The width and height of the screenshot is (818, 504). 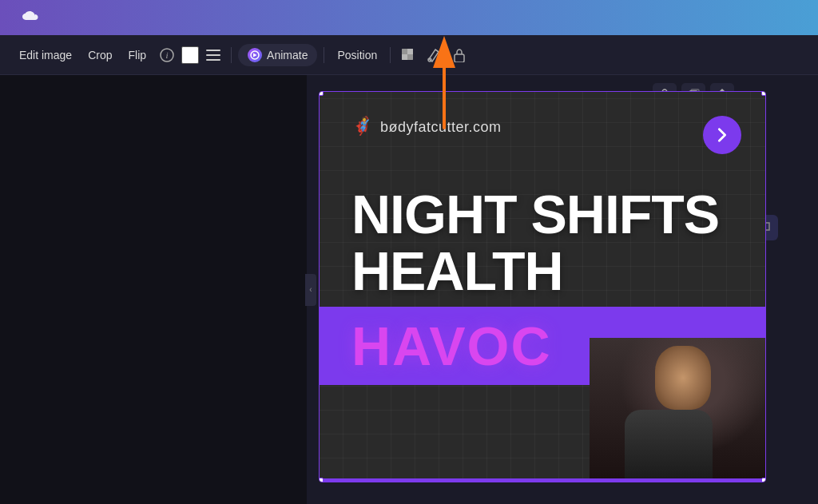 I want to click on app-logo, so click(x=29, y=18).